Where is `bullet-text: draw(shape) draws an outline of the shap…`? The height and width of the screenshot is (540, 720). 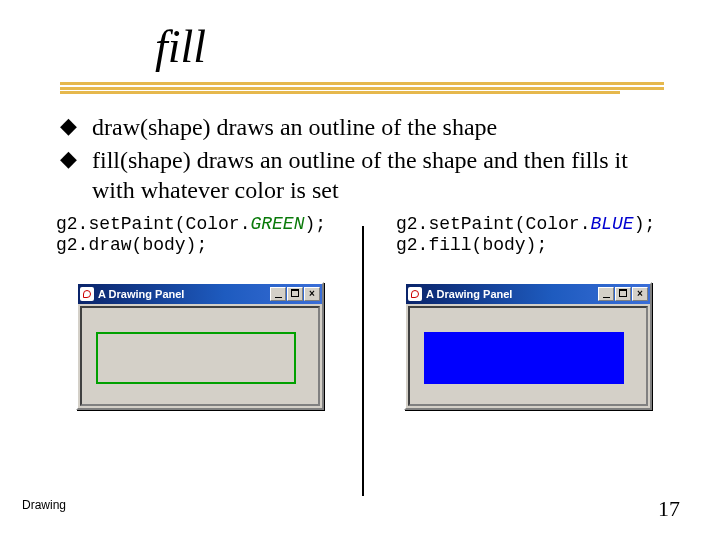 bullet-text: draw(shape) draws an outline of the shap… is located at coordinates (294, 128).